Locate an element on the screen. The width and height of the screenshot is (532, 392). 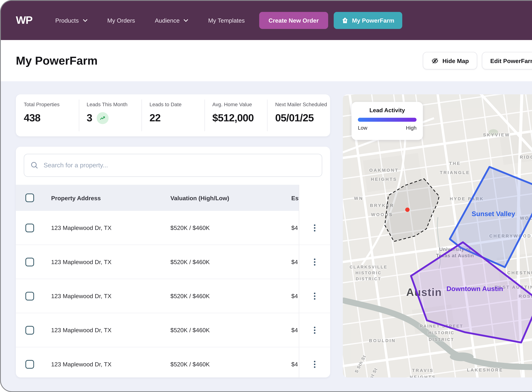
column-header-valuation: Valuation (High/Low) is located at coordinates (215, 198).